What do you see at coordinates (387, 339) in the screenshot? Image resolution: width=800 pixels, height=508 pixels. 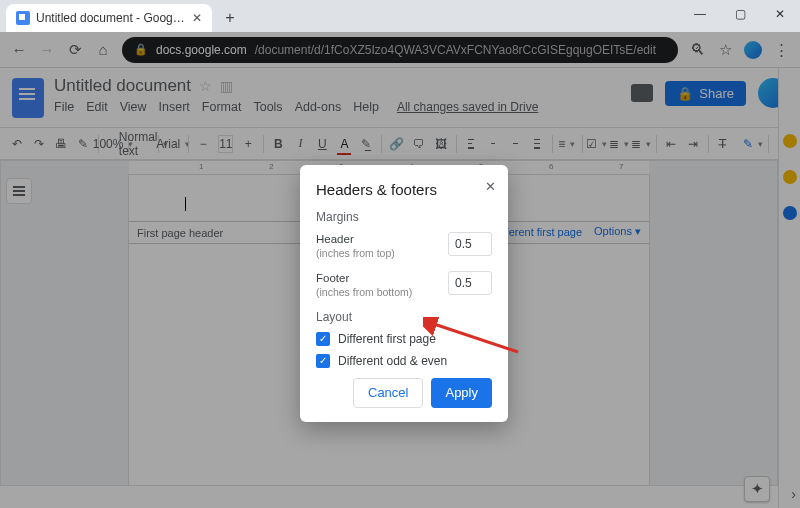 I see `different-first-page-label: Different first page` at bounding box center [387, 339].